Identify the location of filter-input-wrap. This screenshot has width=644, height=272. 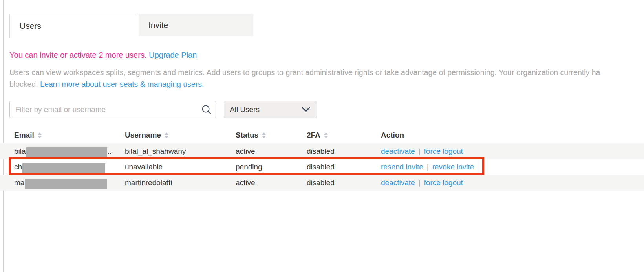
(113, 109).